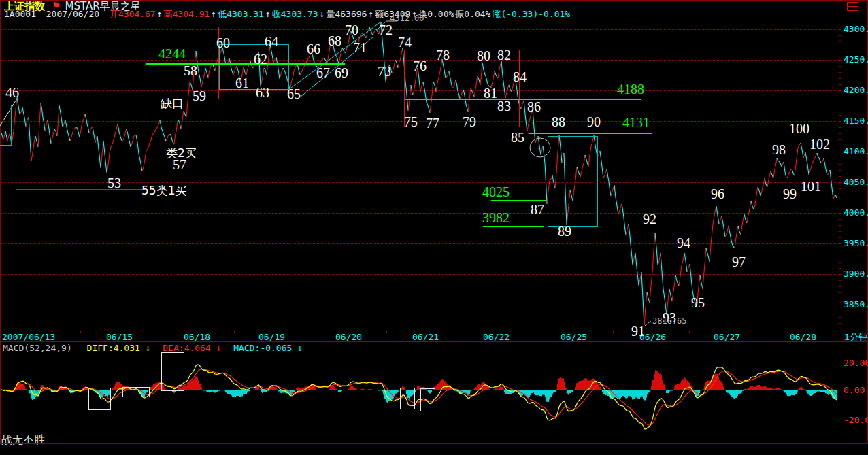 The image size is (868, 455). Describe the element at coordinates (518, 137) in the screenshot. I see `wave-number-label: 85` at that location.